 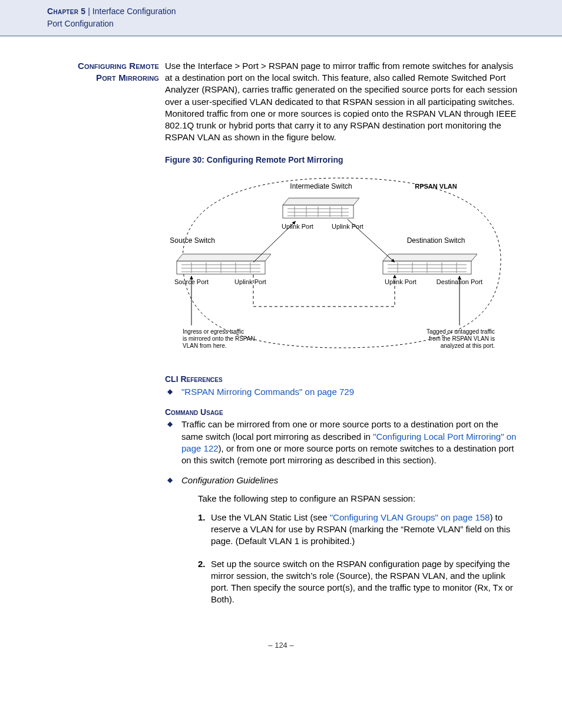 What do you see at coordinates (103, 66) in the screenshot?
I see `side-heading-line-1: Configuring Remote` at bounding box center [103, 66].